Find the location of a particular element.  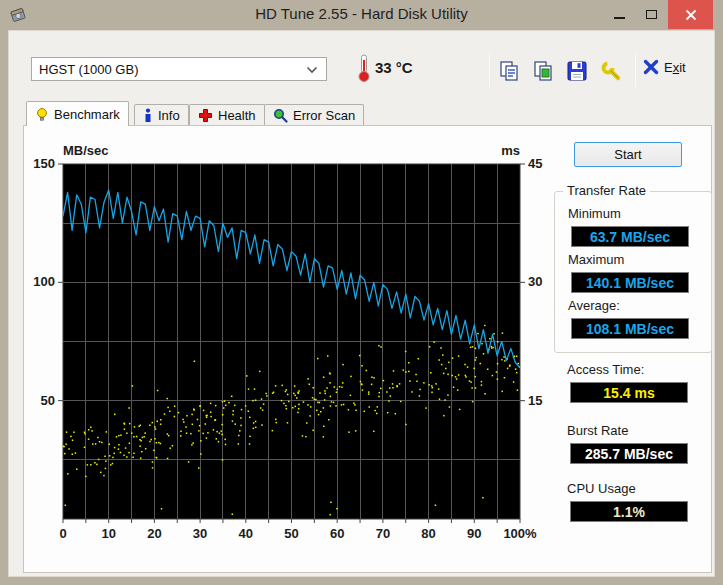

options-button is located at coordinates (611, 71).